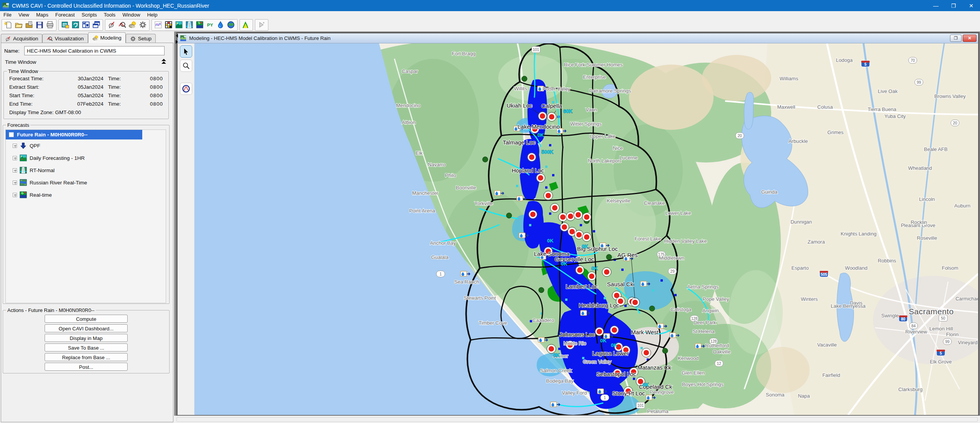 The width and height of the screenshot is (980, 423). What do you see at coordinates (86, 182) in the screenshot?
I see `forecast-tree-item: Russian River Real-Time` at bounding box center [86, 182].